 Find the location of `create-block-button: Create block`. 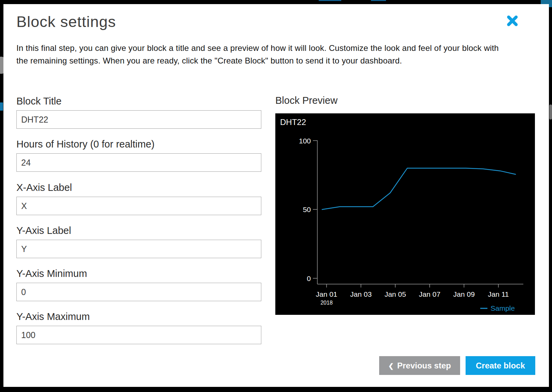

create-block-button: Create block is located at coordinates (500, 365).